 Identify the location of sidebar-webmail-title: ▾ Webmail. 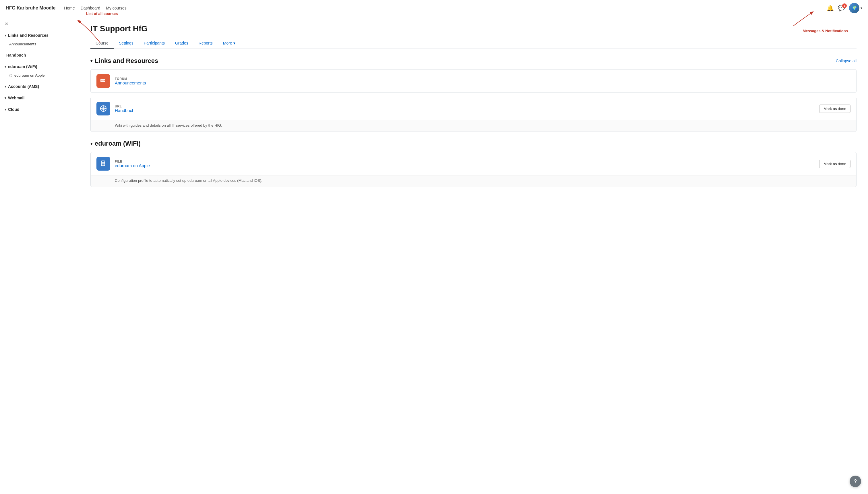
(39, 98).